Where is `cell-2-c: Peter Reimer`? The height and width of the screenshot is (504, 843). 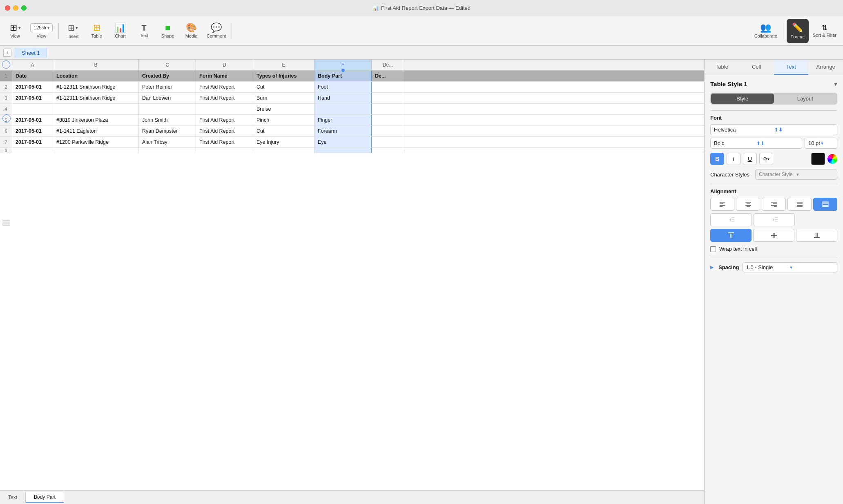
cell-2-c: Peter Reimer is located at coordinates (167, 87).